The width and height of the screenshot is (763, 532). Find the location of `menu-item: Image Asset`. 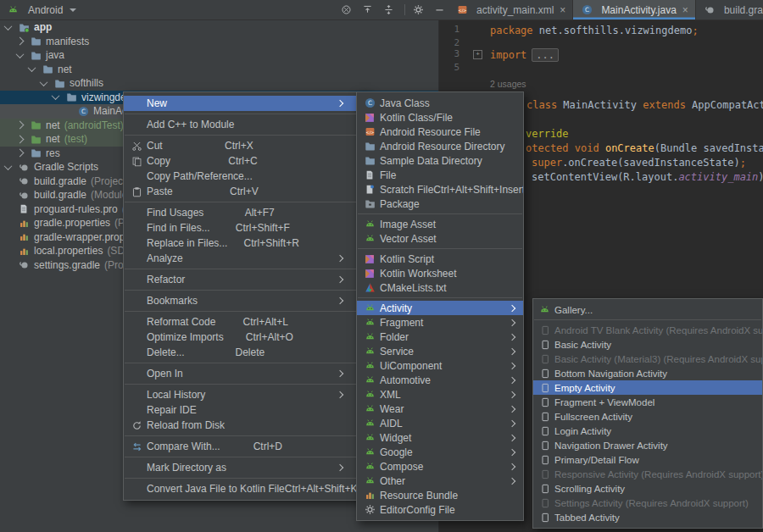

menu-item: Image Asset is located at coordinates (440, 224).